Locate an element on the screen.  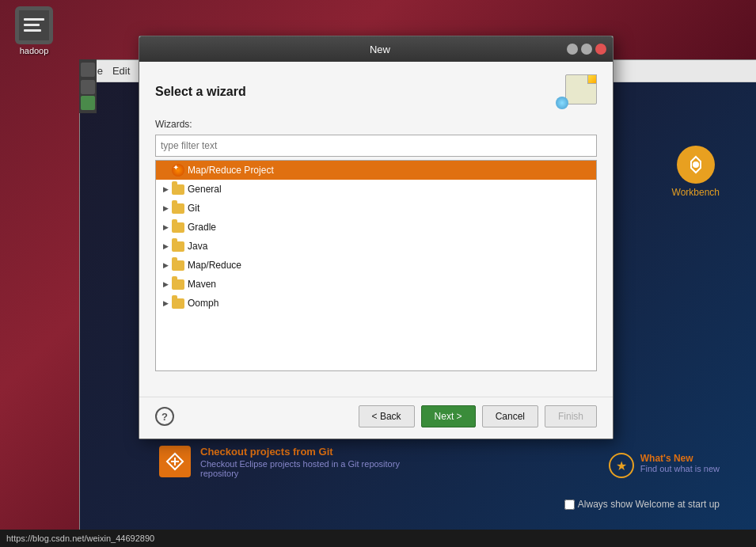
hadoop-icon is located at coordinates (34, 25).